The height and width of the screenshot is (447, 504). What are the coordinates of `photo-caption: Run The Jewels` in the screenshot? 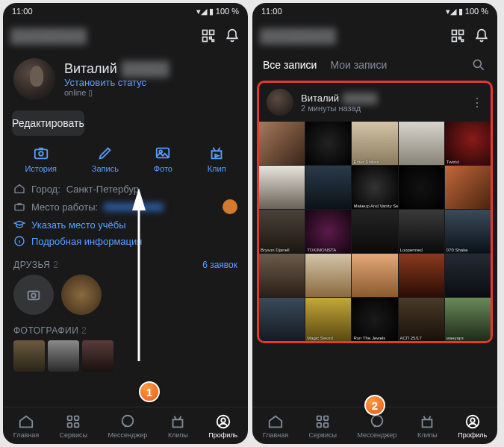 It's located at (369, 338).